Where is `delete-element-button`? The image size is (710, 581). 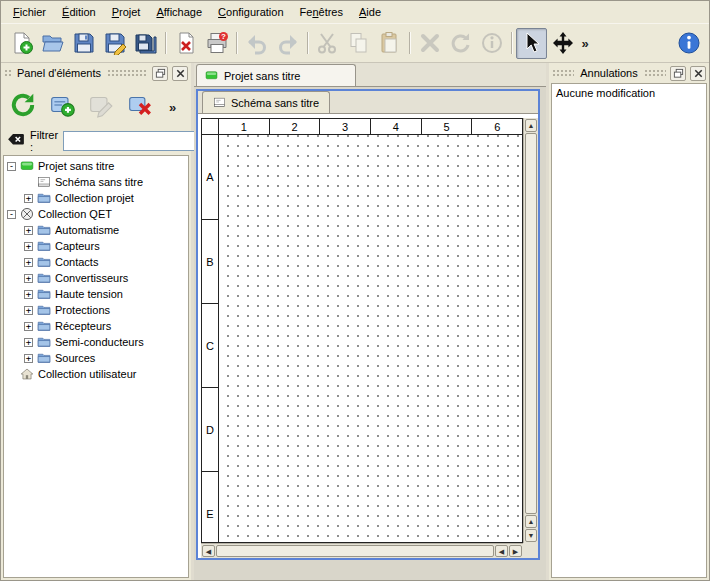
delete-element-button is located at coordinates (140, 105).